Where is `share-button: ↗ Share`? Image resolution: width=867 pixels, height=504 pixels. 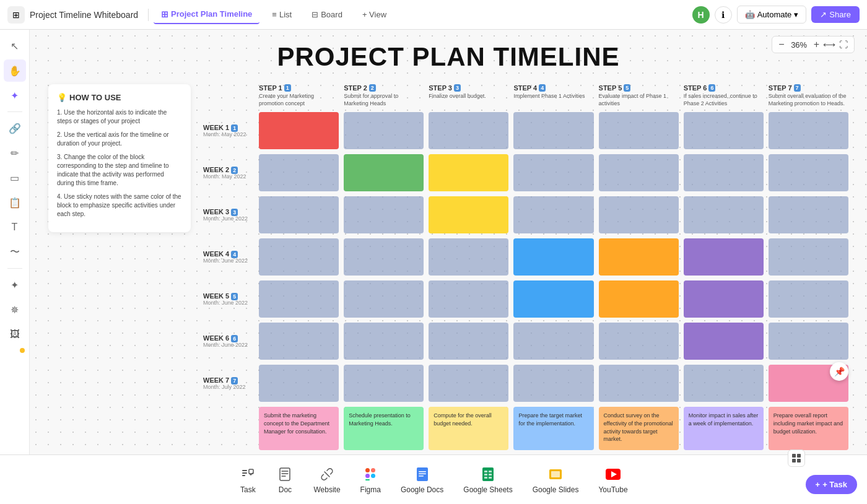 share-button: ↗ Share is located at coordinates (835, 15).